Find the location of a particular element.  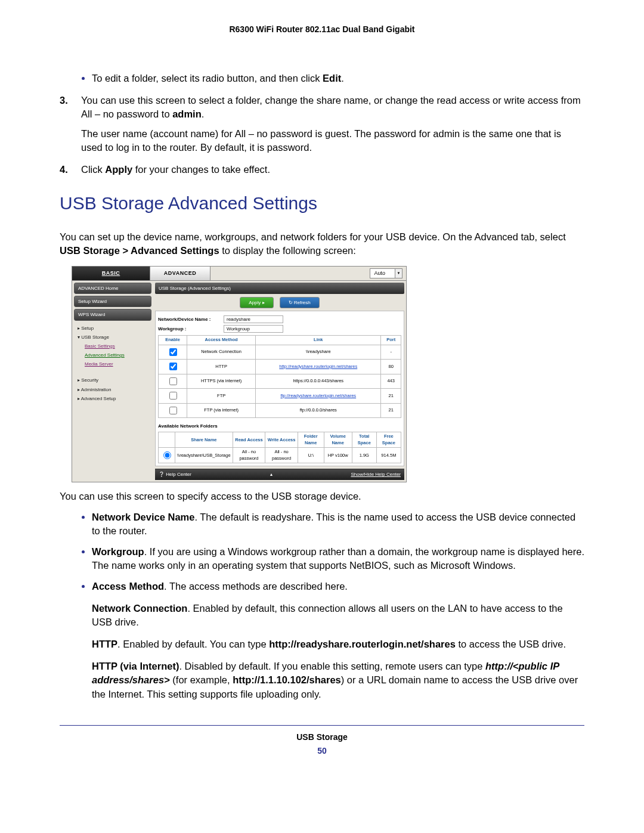

col-port: Port is located at coordinates (391, 340).